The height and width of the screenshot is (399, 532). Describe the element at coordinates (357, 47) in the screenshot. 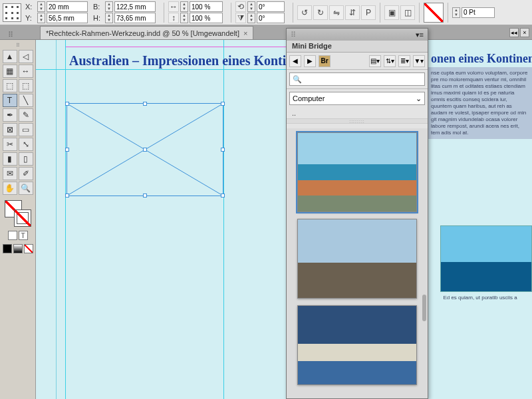

I see `bridge-tab: Mini Bridge` at that location.